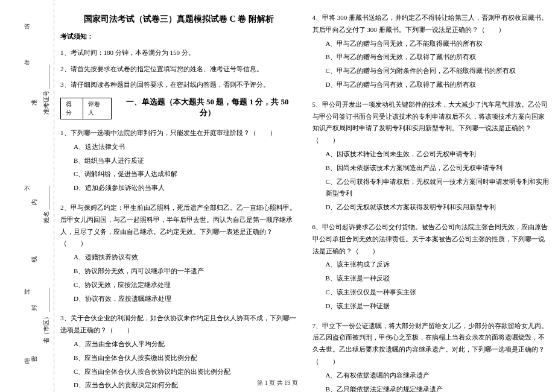  I want to click on question-option: B、因尚未依据该技术方案制造出产品，乙公司无权申请专利, so click(431, 168).